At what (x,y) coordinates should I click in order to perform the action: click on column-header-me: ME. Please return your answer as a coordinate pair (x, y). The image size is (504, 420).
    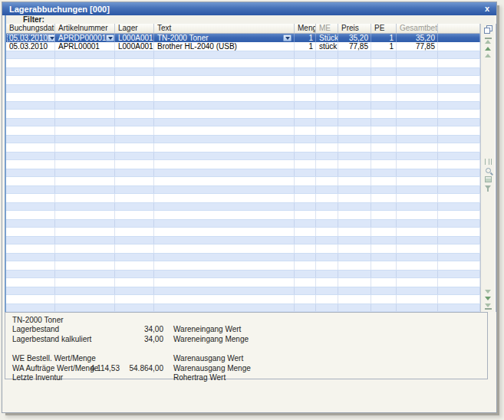
    Looking at the image, I should click on (327, 28).